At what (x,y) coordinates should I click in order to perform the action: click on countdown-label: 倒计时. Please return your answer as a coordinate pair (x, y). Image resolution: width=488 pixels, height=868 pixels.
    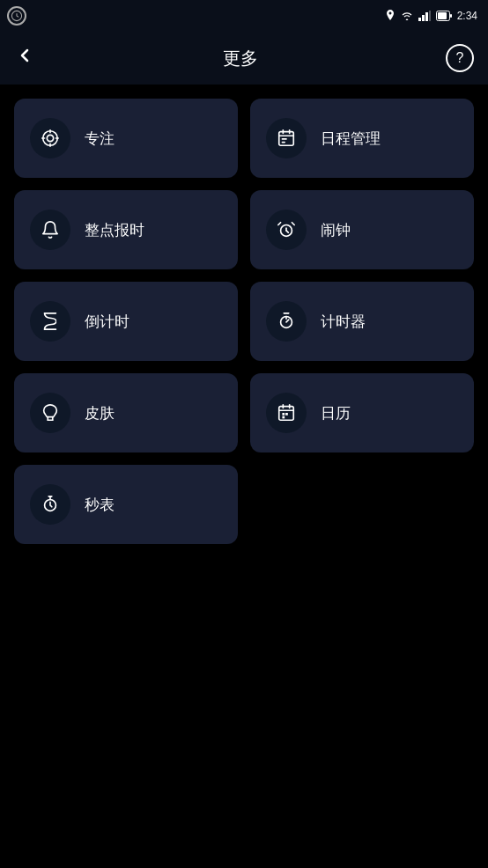
    Looking at the image, I should click on (107, 322).